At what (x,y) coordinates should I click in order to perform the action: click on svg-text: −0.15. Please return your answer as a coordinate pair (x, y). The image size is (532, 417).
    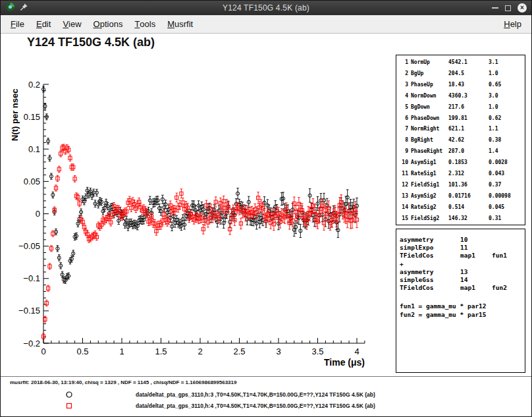
    Looking at the image, I should click on (29, 311).